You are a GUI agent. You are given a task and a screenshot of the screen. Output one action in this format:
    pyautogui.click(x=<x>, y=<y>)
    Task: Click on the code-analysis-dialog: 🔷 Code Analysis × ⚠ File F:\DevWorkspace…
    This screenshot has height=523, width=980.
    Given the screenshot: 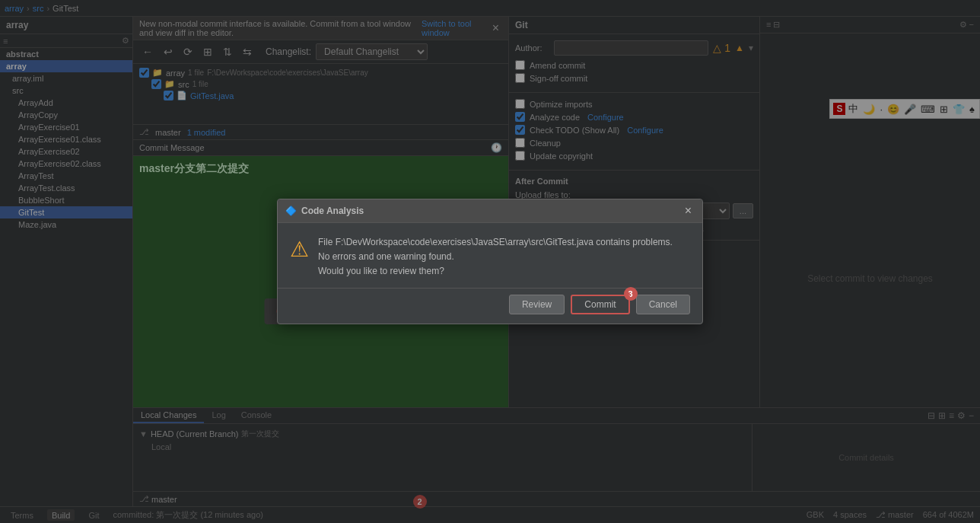 What is the action you would take?
    pyautogui.click(x=490, y=262)
    